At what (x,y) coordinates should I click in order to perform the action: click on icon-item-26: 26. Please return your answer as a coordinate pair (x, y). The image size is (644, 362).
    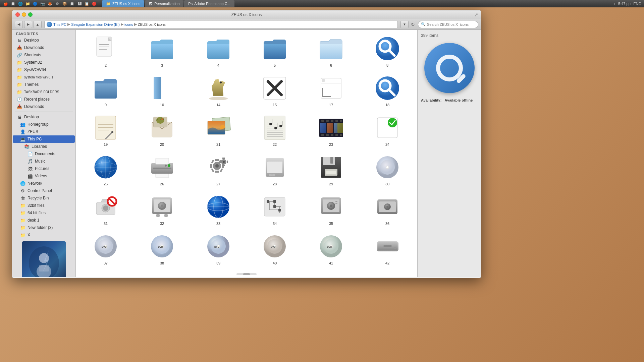
    Looking at the image, I should click on (162, 170).